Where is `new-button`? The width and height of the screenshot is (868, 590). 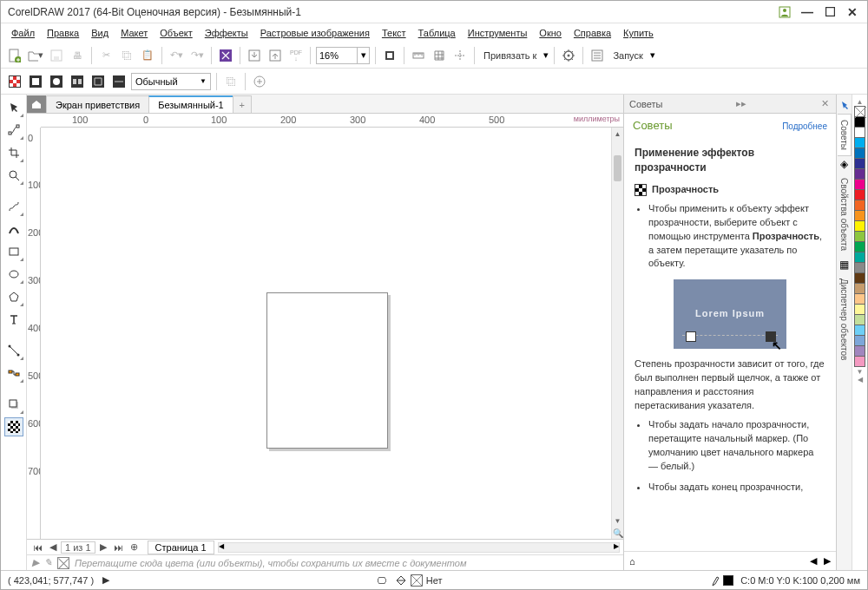
new-button is located at coordinates (15, 56).